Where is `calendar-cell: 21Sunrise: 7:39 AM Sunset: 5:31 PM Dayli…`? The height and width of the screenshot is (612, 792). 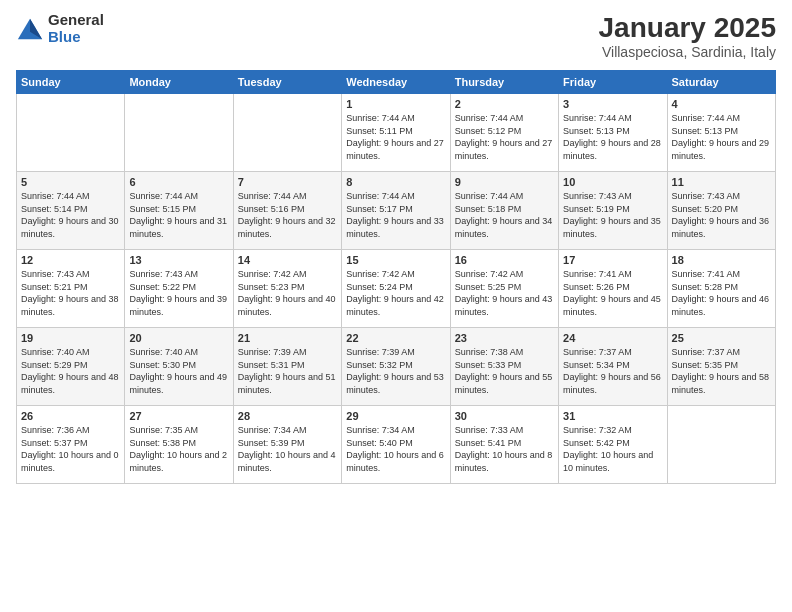 calendar-cell: 21Sunrise: 7:39 AM Sunset: 5:31 PM Dayli… is located at coordinates (287, 367).